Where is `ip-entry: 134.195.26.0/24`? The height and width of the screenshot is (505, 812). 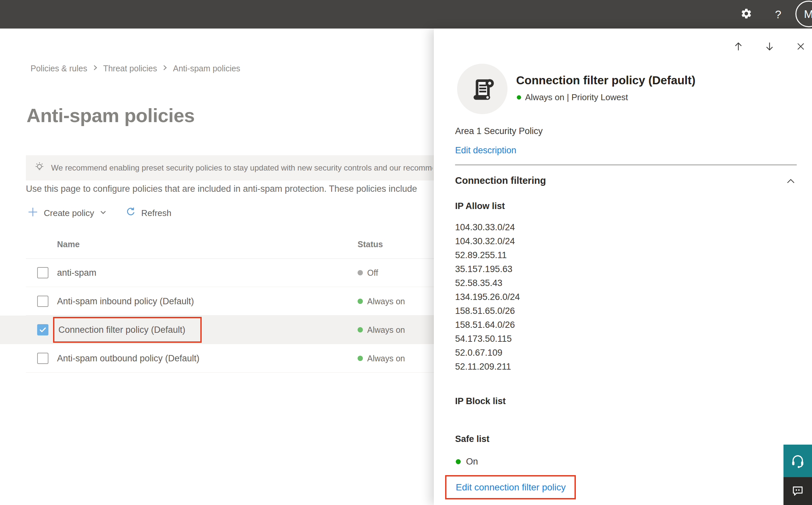
ip-entry: 134.195.26.0/24 is located at coordinates (487, 297).